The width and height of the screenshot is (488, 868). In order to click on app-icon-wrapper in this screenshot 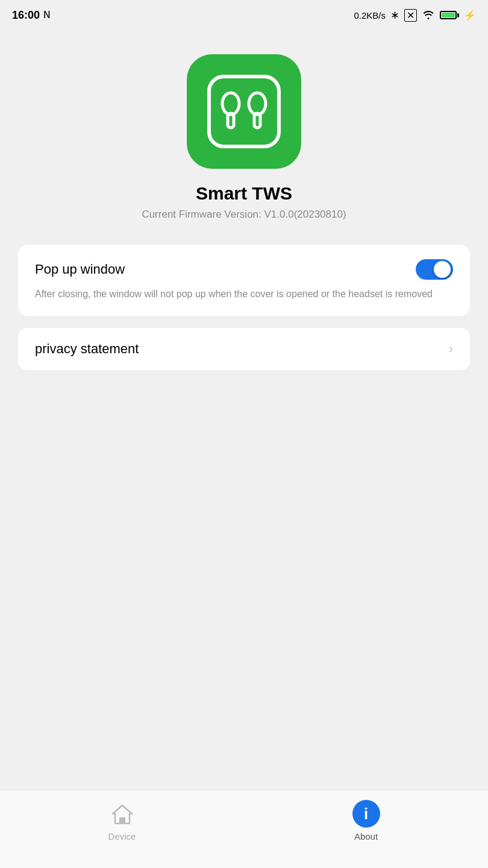, I will do `click(244, 112)`.